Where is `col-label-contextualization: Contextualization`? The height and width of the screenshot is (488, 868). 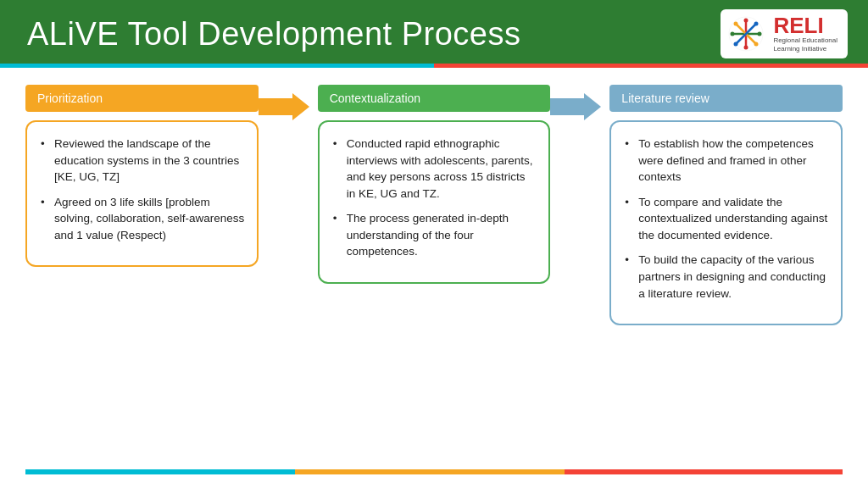
col-label-contextualization: Contextualization is located at coordinates (434, 98).